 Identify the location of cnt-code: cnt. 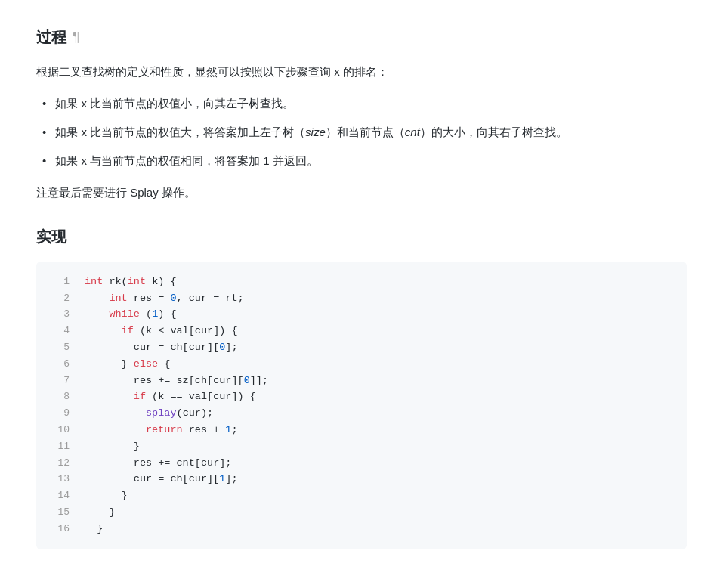
(412, 132).